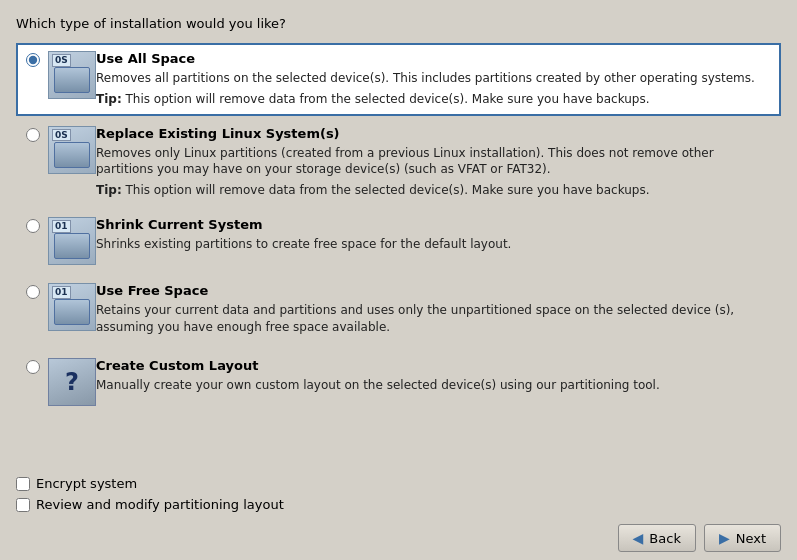 Image resolution: width=797 pixels, height=560 pixels. Describe the element at coordinates (398, 382) in the screenshot. I see `option-create-custom: ? Create Custom Layout Manually create y…` at that location.